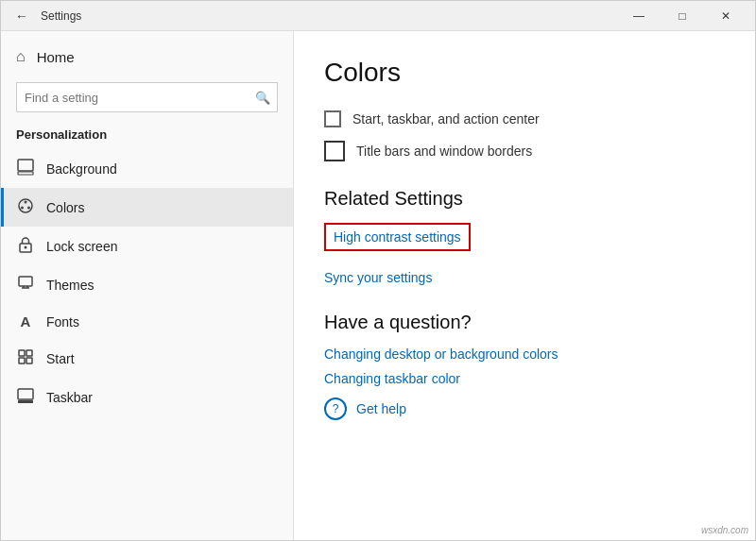 Image resolution: width=756 pixels, height=541 pixels. What do you see at coordinates (335, 151) in the screenshot?
I see `title-bars-checkbox` at bounding box center [335, 151].